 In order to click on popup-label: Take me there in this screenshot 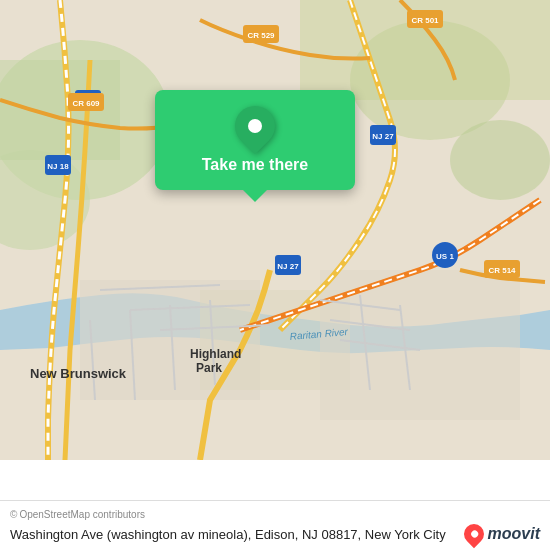, I will do `click(255, 165)`.